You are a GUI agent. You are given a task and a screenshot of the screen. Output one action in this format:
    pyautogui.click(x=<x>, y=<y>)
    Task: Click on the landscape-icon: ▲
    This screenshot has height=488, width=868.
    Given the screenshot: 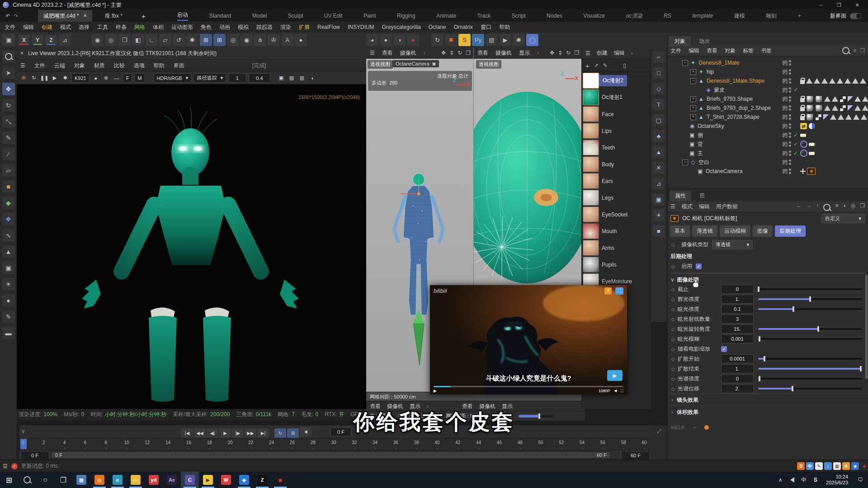 What is the action you would take?
    pyautogui.click(x=9, y=252)
    